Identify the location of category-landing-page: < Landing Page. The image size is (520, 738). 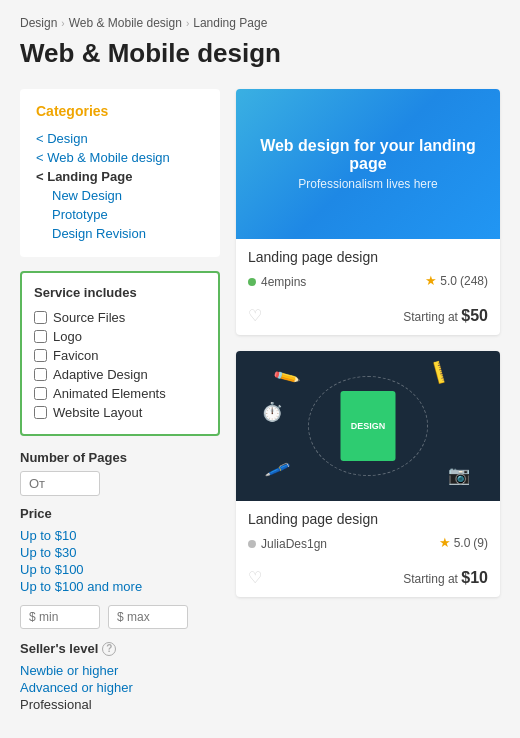
(120, 176).